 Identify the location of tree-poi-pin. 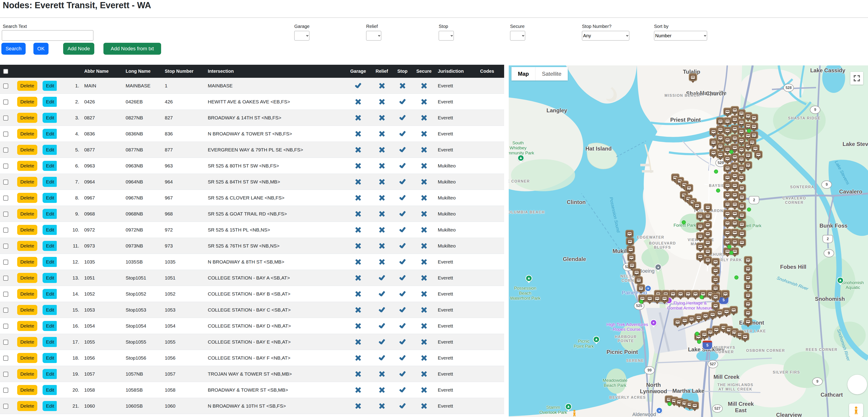
(840, 281).